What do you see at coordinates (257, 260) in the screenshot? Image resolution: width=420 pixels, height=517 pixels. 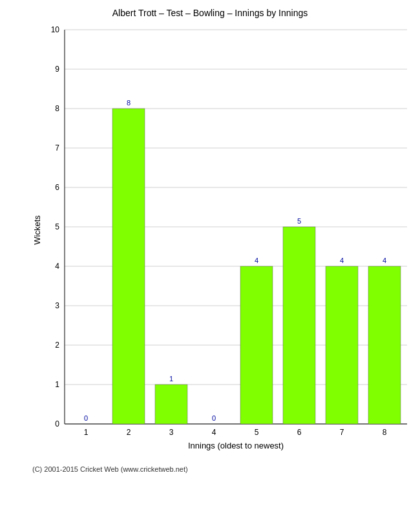 I see `bar-label-5: 4` at bounding box center [257, 260].